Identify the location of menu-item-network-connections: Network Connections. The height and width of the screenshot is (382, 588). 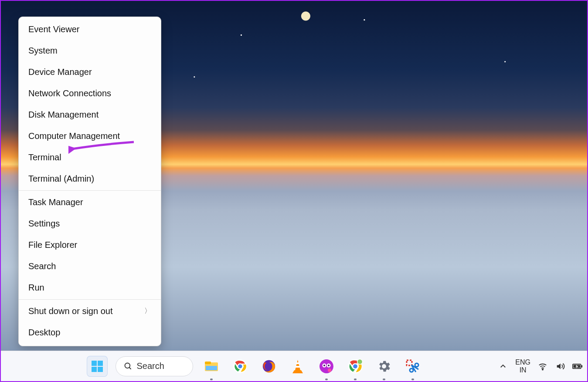
(90, 93).